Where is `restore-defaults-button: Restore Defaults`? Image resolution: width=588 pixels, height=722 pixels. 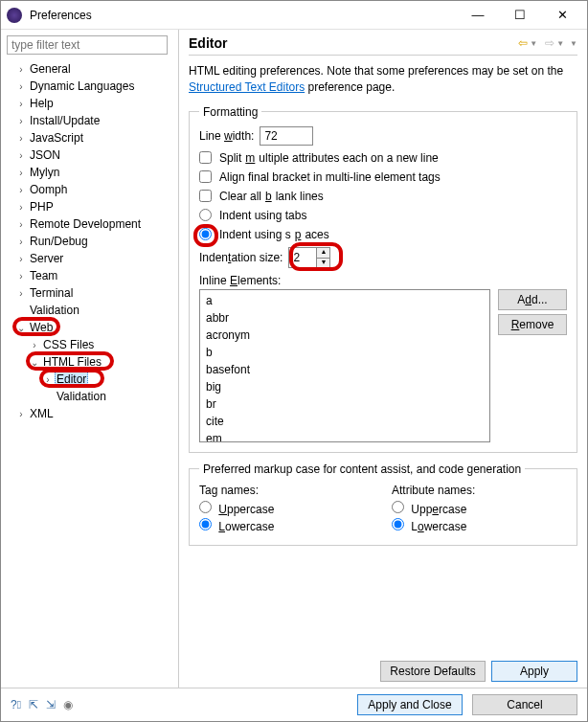 restore-defaults-button: Restore Defaults is located at coordinates (433, 671).